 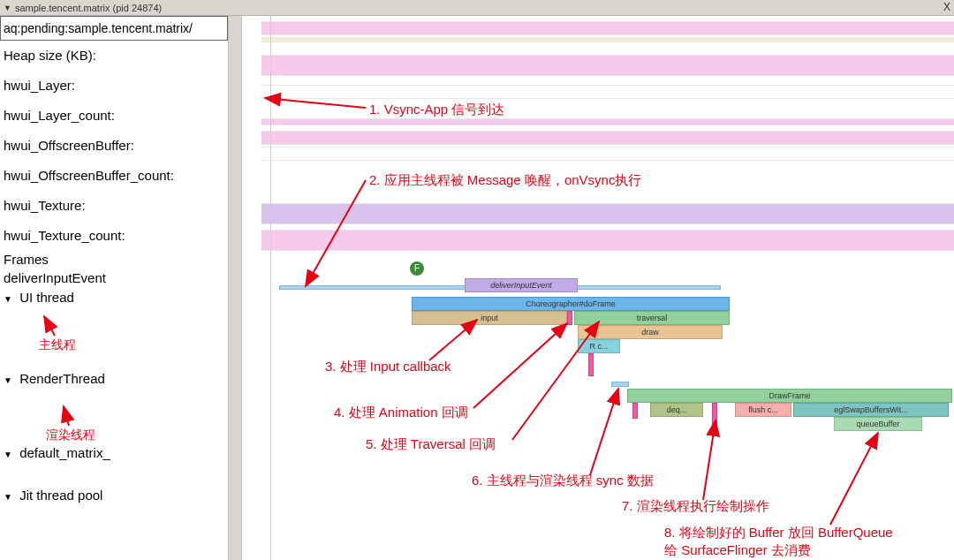 What do you see at coordinates (571, 304) in the screenshot?
I see `trace-do-frame: Choreographer#doFrame` at bounding box center [571, 304].